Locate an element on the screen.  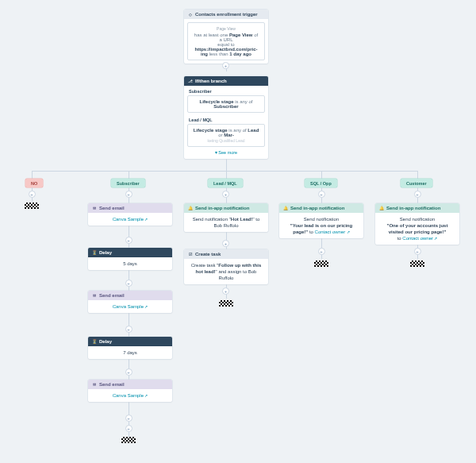
branch-icon: ⎇ is located at coordinates (190, 81).